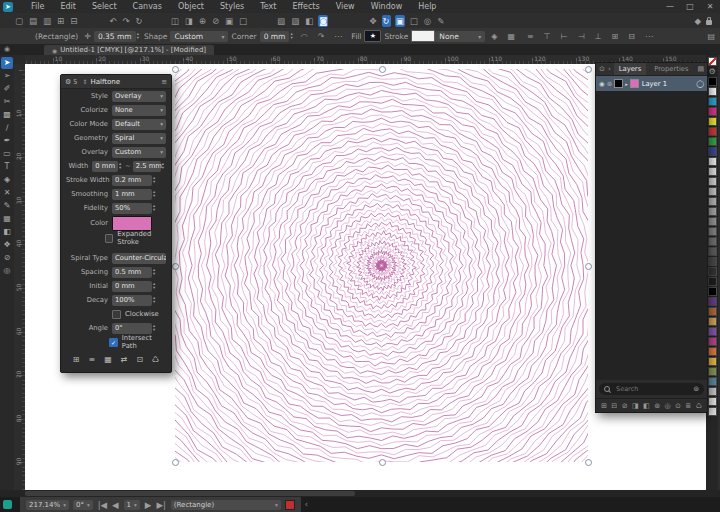 This screenshot has height=512, width=720. Describe the element at coordinates (460, 36) in the screenshot. I see `stroke-style-select: None ▾` at that location.